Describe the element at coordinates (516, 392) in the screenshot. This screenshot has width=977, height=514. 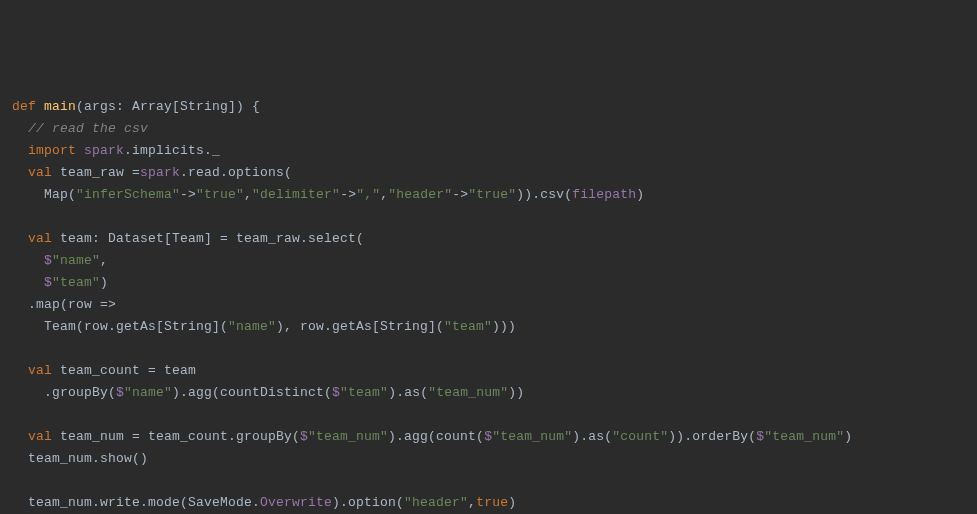
I see `paren: ))` at that location.